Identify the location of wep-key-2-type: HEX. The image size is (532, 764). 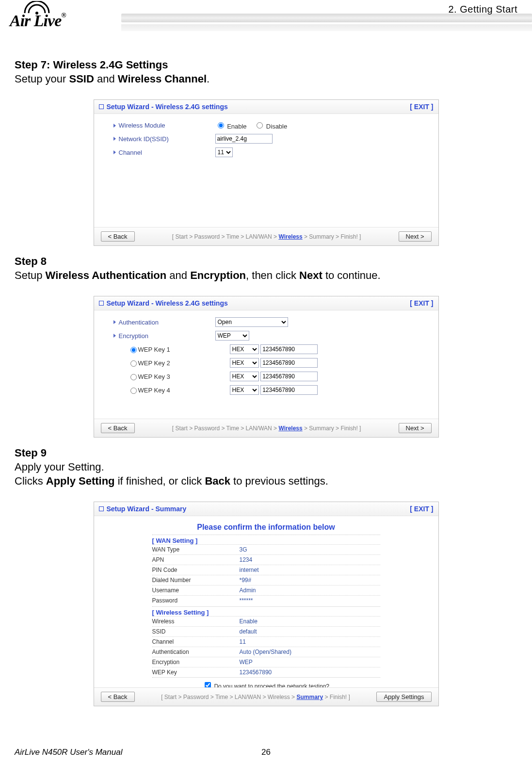
(244, 363).